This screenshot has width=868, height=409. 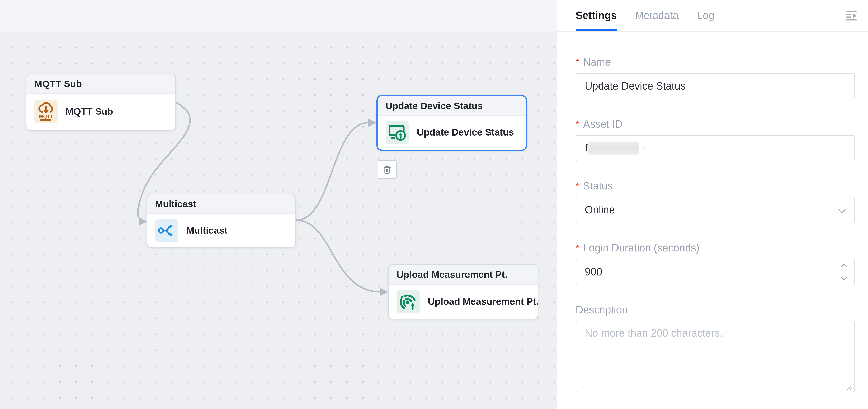 What do you see at coordinates (387, 170) in the screenshot?
I see `delete-node-button` at bounding box center [387, 170].